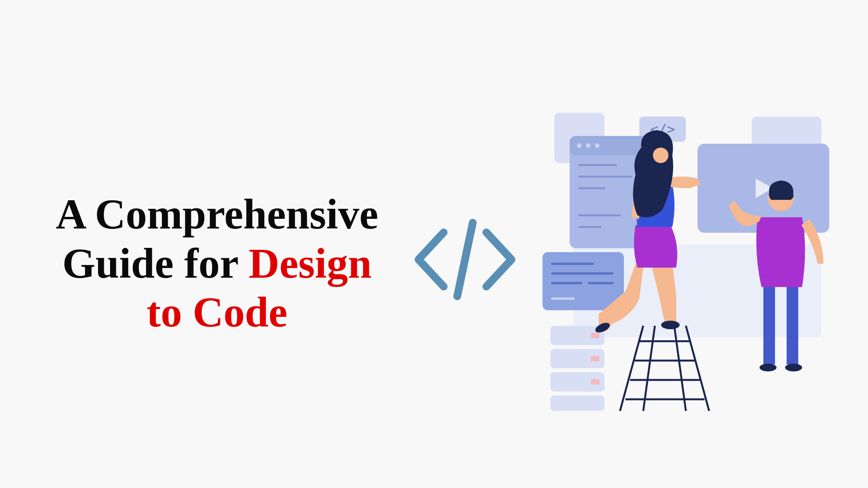 The image size is (868, 488). I want to click on title-line-2-prefix: Guide for, so click(156, 263).